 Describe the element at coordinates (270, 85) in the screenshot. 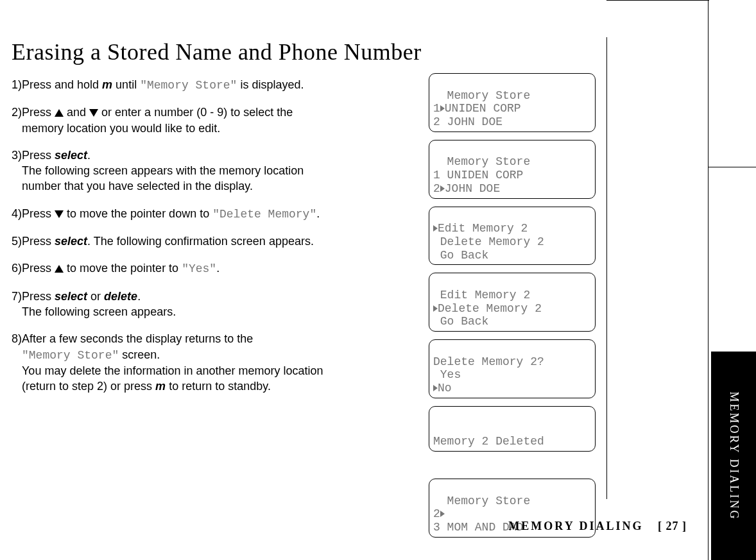

I see `text: is displayed.` at that location.